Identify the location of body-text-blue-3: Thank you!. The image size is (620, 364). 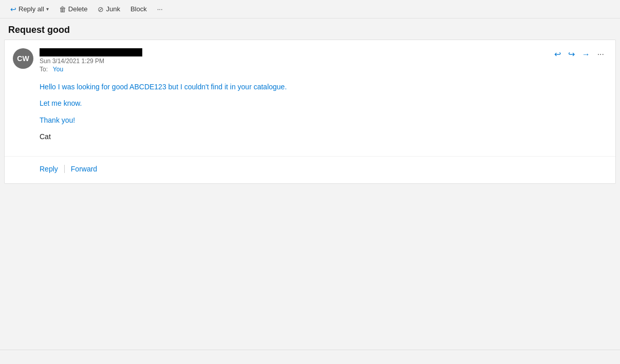
(58, 120).